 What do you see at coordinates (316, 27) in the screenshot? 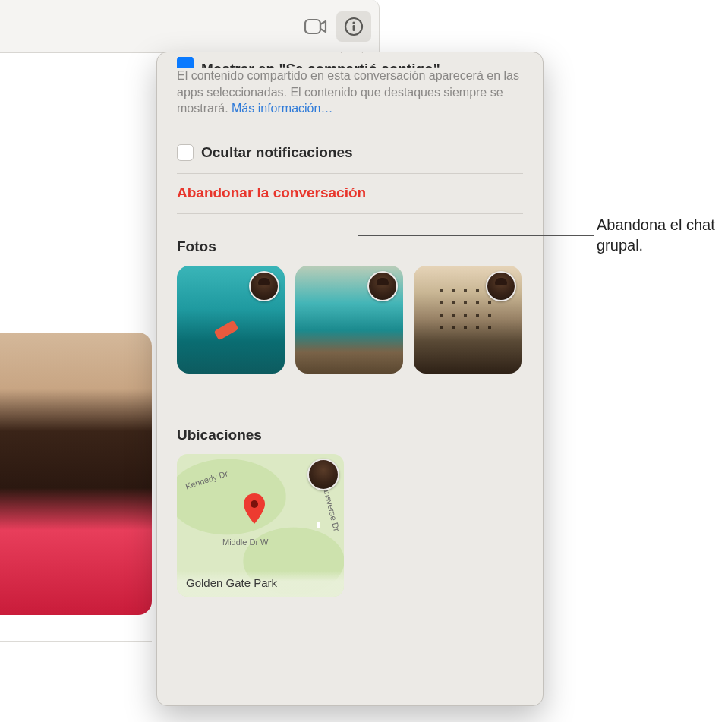
I see `facetime-button` at bounding box center [316, 27].